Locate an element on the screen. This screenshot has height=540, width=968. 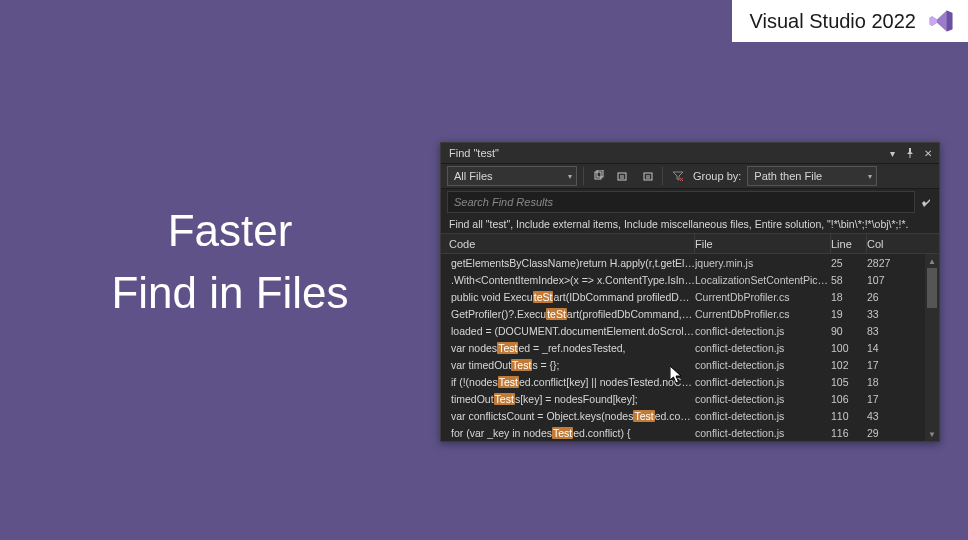
result-row: timedOutTests[key] = nodesFound[key];con… is located at coordinates (690, 398).